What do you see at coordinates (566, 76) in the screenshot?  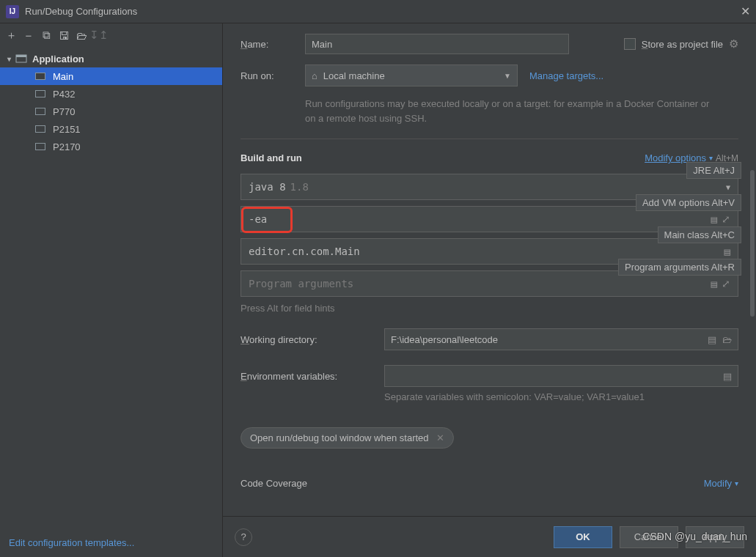 I see `manage-targets-link: Manage targets...` at bounding box center [566, 76].